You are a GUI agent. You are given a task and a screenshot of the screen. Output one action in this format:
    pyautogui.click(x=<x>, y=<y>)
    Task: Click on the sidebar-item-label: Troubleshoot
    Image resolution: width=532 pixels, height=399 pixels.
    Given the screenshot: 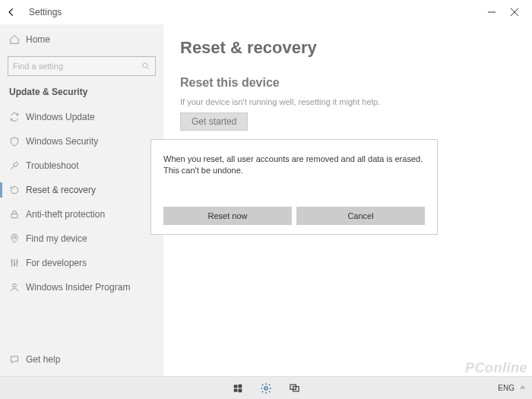 What is the action you would take?
    pyautogui.click(x=52, y=166)
    